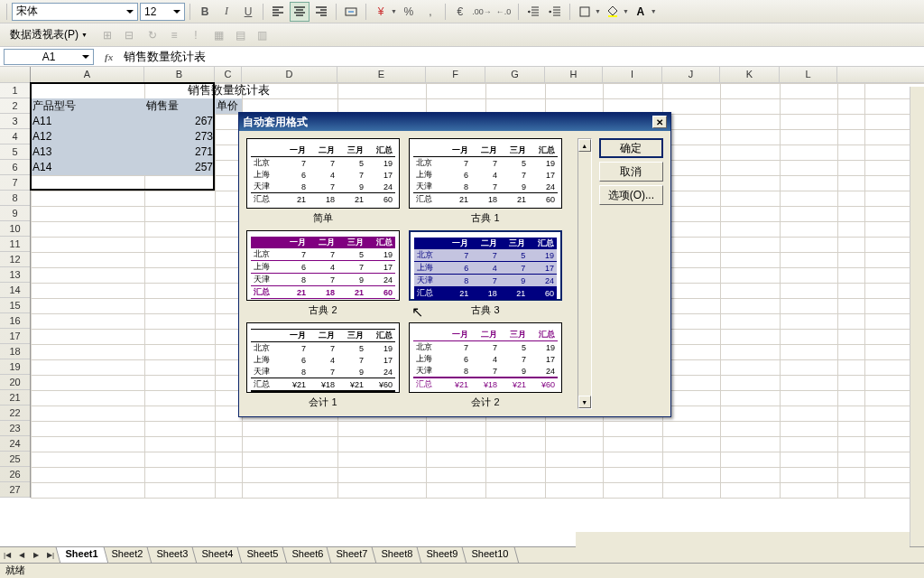  What do you see at coordinates (14, 383) in the screenshot?
I see `row-header-20: 20` at bounding box center [14, 383].